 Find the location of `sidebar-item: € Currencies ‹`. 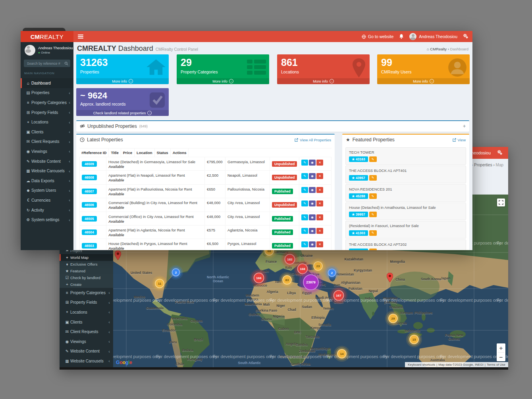

sidebar-item: € Currencies ‹ is located at coordinates (47, 200).